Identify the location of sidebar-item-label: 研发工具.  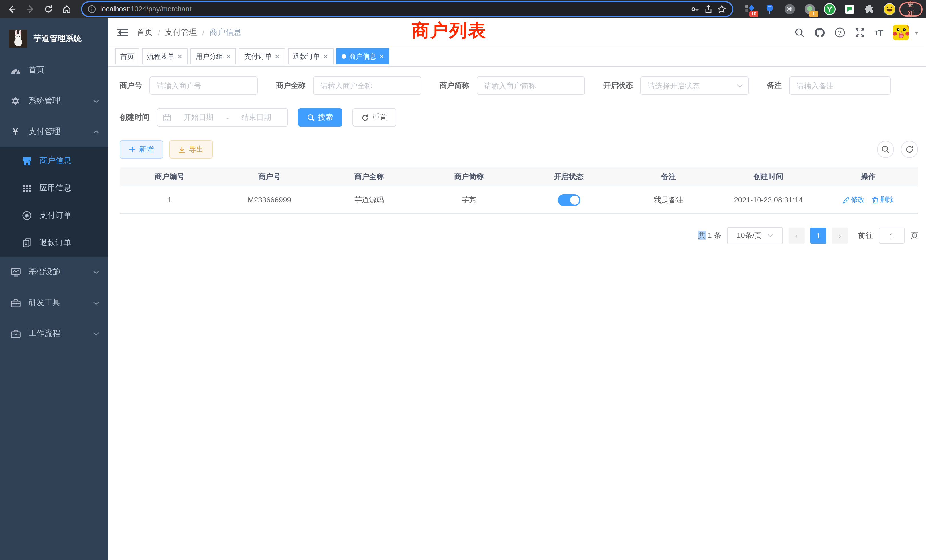
(57, 303).